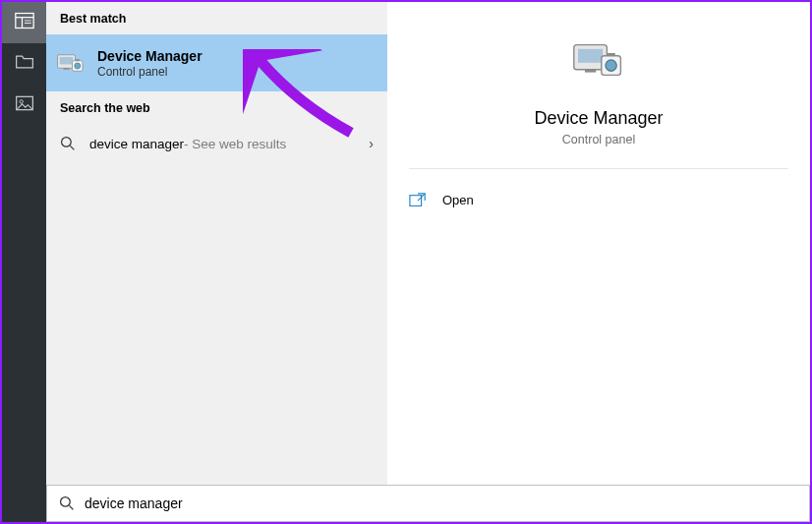 Image resolution: width=812 pixels, height=524 pixels. I want to click on search-input, so click(440, 503).